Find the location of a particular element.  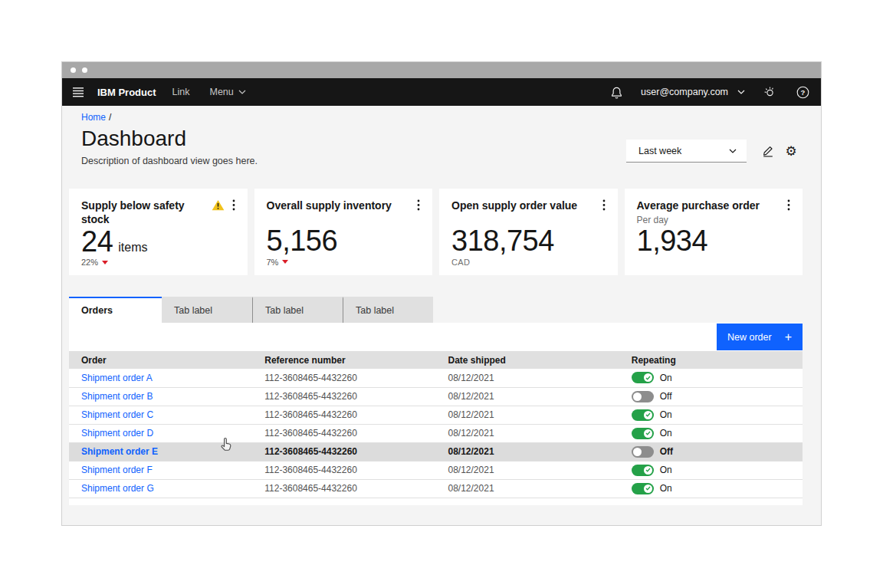

table-row-hovered: Shipment order E 112-3608465-4432260 08/… is located at coordinates (435, 452).